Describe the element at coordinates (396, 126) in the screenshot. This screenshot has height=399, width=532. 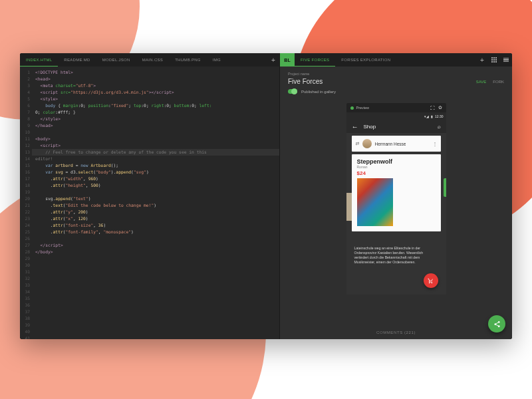
I see `app-bar: ← Shop ⌕` at that location.